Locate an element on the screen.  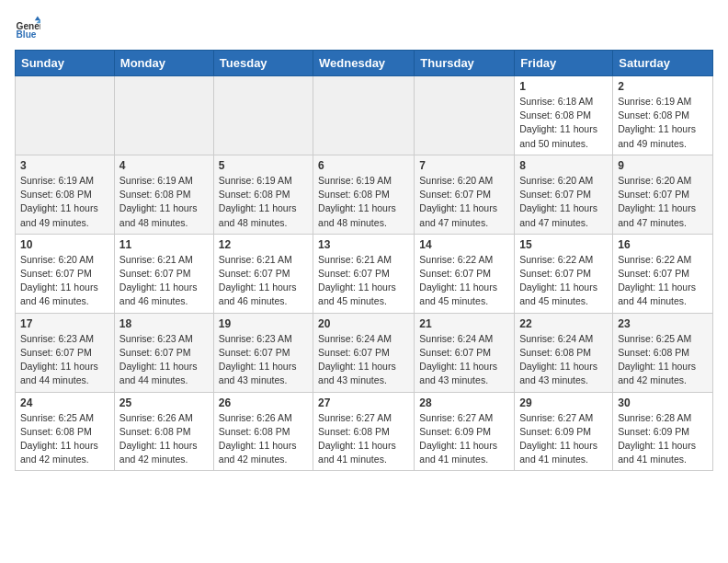
calendar-week-row: 3Sunrise: 6:19 AMSunset: 6:08 PMDaylight… is located at coordinates (364, 194).